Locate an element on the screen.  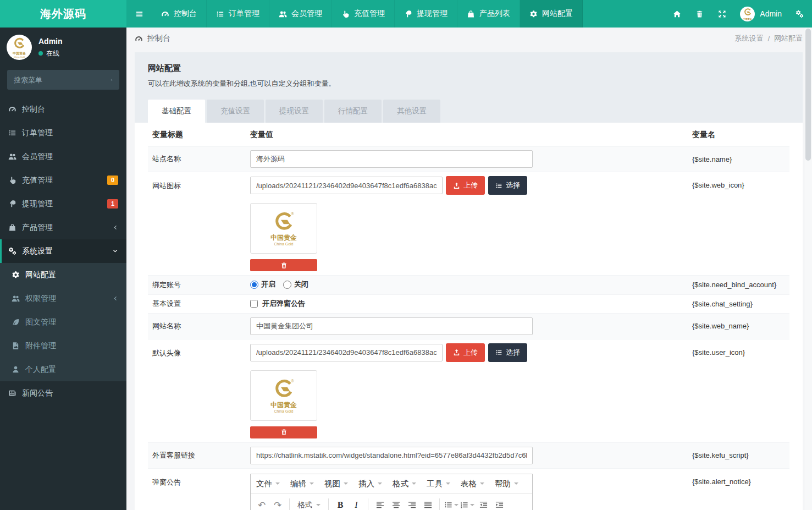
home-button is located at coordinates (677, 14).